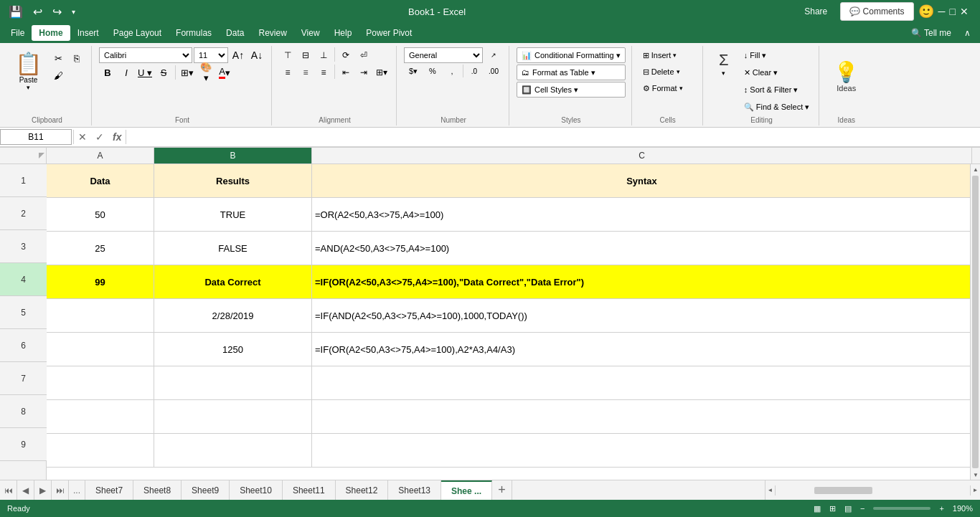  Describe the element at coordinates (902, 508) in the screenshot. I see `zoom-slider` at that location.